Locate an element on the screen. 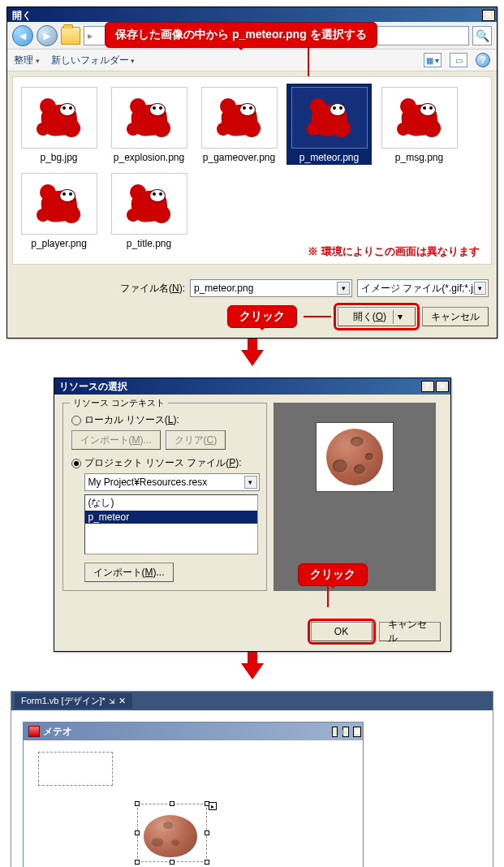 Image resolution: width=504 pixels, height=867 pixels. annotation-select-image: 保存した画像の中から p_meteor.png を選択する is located at coordinates (241, 35).